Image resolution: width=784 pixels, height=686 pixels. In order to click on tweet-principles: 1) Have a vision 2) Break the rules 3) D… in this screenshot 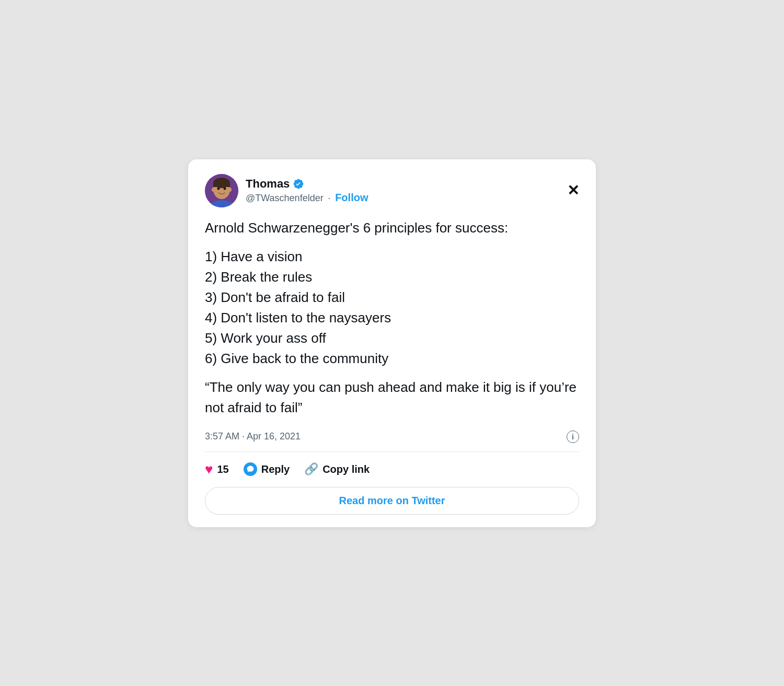, I will do `click(392, 308)`.